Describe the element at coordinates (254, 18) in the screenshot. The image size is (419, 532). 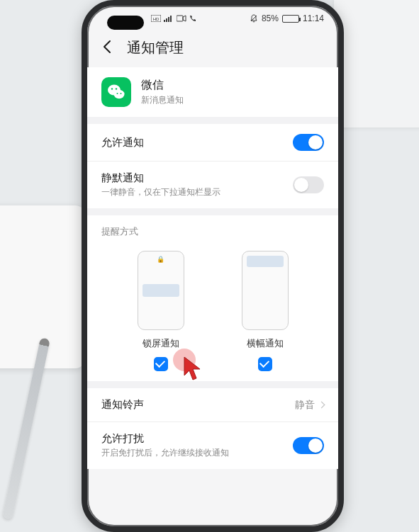
I see `dnd-icon` at that location.